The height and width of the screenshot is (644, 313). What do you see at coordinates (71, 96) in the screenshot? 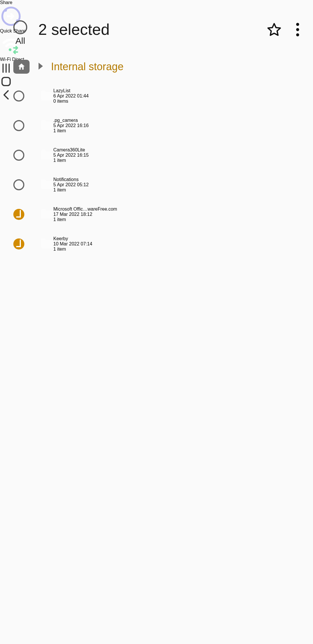
I see `folder-date: 6 Apr 2022 01:44` at bounding box center [71, 96].